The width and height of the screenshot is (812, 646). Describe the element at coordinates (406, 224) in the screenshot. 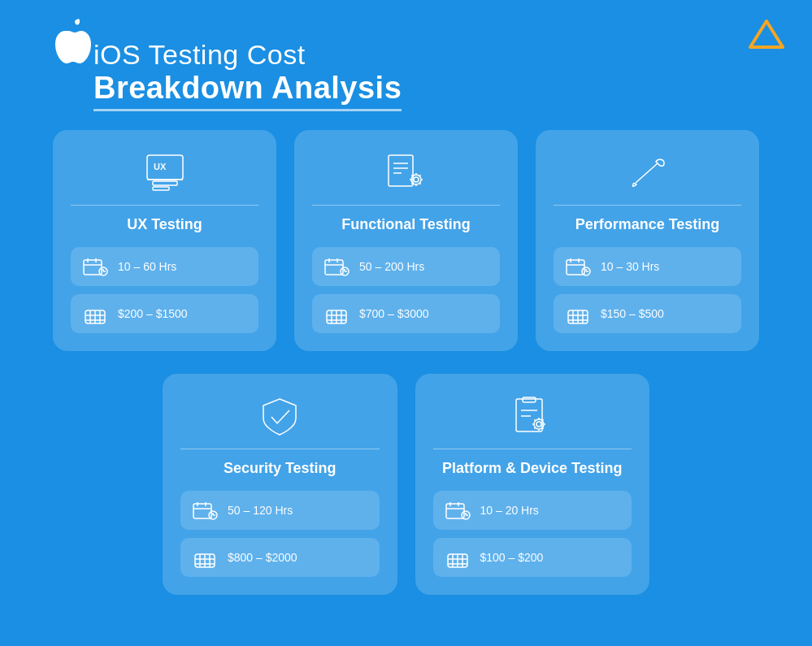

I see `functional-testing-title: Functional Testing` at that location.